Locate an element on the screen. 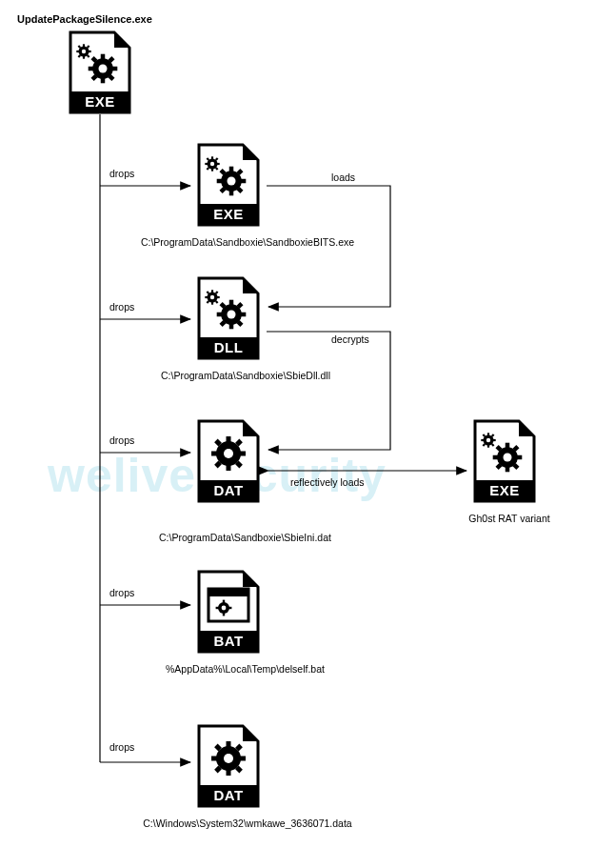  node-root-exe: EXE is located at coordinates (100, 72).